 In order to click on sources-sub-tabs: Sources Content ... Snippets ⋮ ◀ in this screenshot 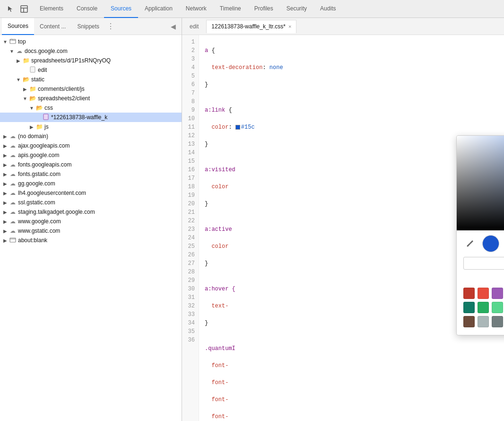, I will do `click(91, 26)`.